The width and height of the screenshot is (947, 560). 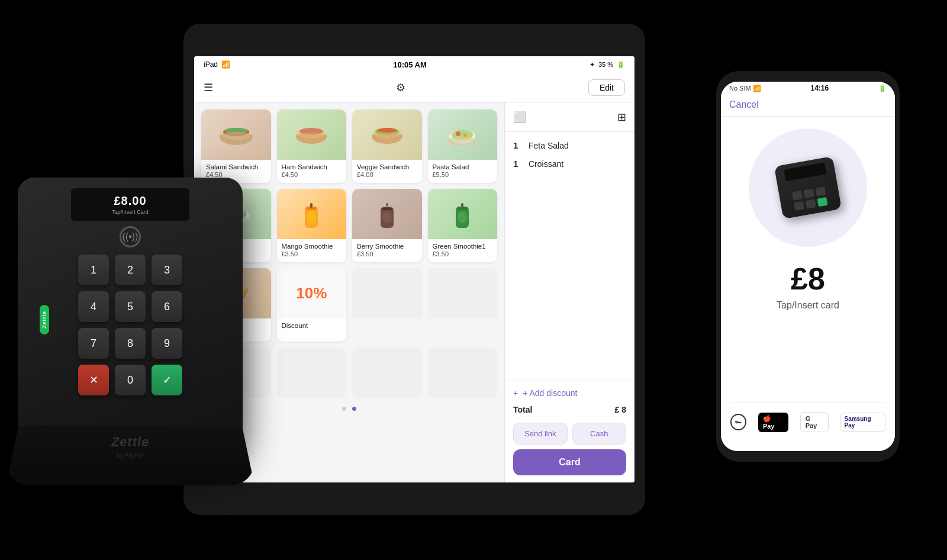 What do you see at coordinates (312, 246) in the screenshot?
I see `product-name-mango: Mango Smoothie` at bounding box center [312, 246].